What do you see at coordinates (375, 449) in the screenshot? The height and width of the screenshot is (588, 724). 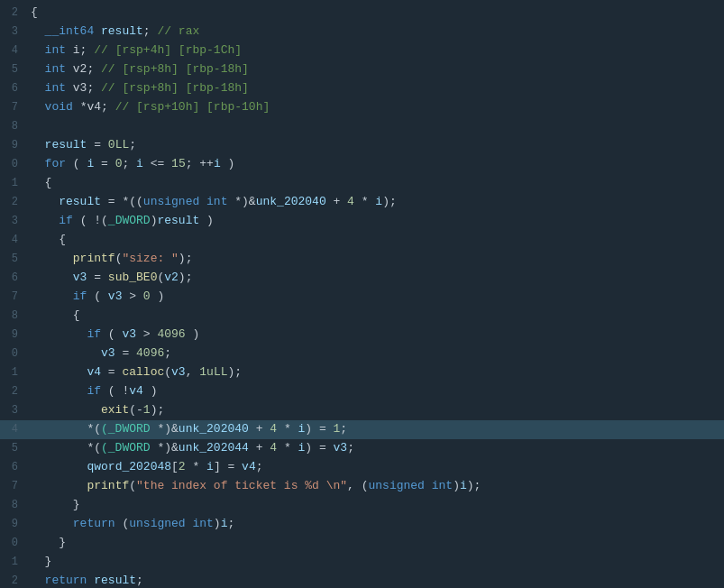 I see `line-content: *((_DWORD *)&unk_202044 + 4 * i) = v3;` at bounding box center [375, 449].